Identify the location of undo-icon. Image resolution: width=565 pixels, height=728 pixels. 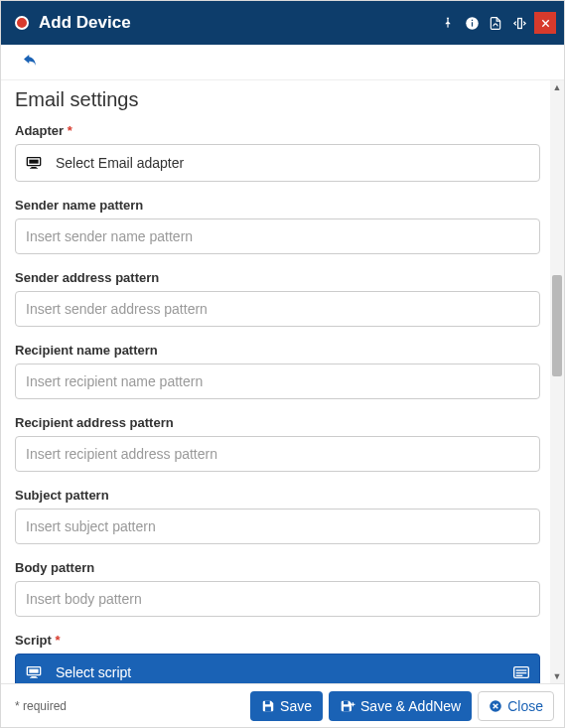
(30, 61).